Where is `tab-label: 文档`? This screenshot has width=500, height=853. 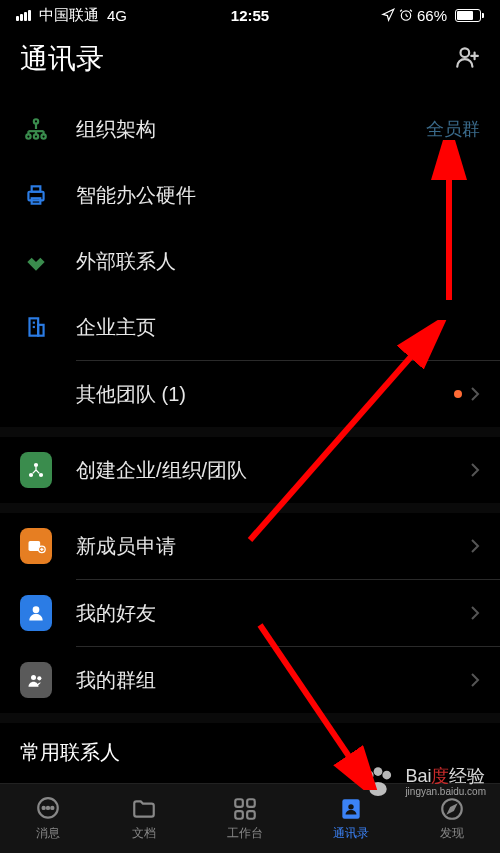 tab-label: 文档 is located at coordinates (144, 834).